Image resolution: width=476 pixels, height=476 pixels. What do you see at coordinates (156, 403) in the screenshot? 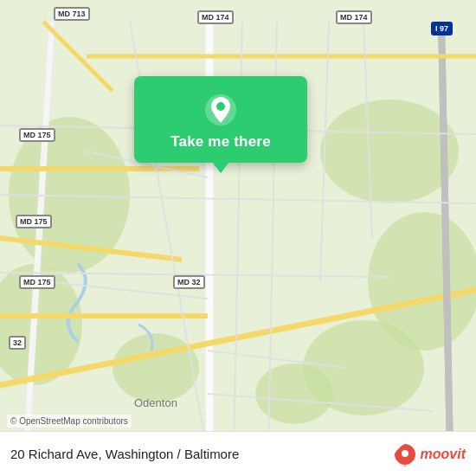
I see `svg-text: Odenton` at bounding box center [156, 403].